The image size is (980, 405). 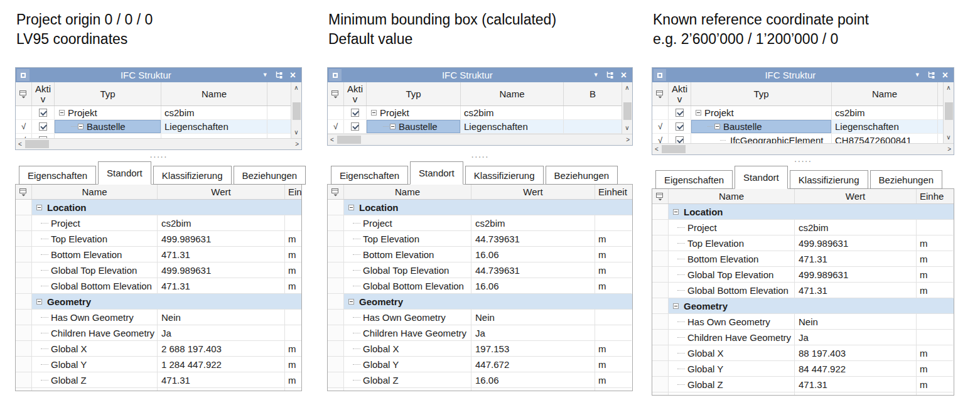 What do you see at coordinates (534, 224) in the screenshot?
I see `property-value-cell: cs2bim` at bounding box center [534, 224].